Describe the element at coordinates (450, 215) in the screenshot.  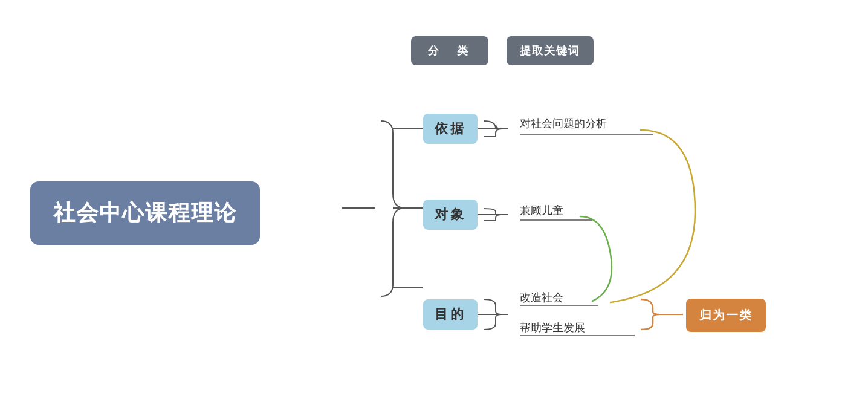
I see `branch-node-duixiang: 对象` at that location.